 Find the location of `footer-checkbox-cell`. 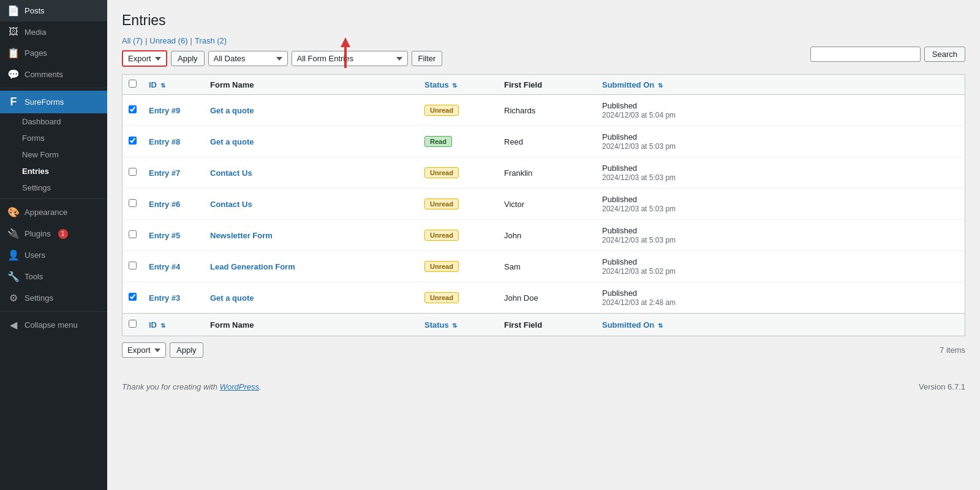

footer-checkbox-cell is located at coordinates (133, 325).